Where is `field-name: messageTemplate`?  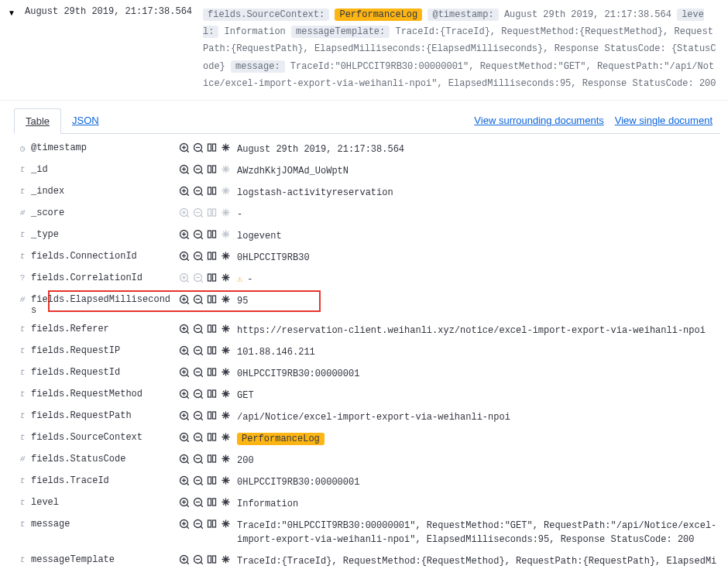
field-name: messageTemplate is located at coordinates (105, 560).